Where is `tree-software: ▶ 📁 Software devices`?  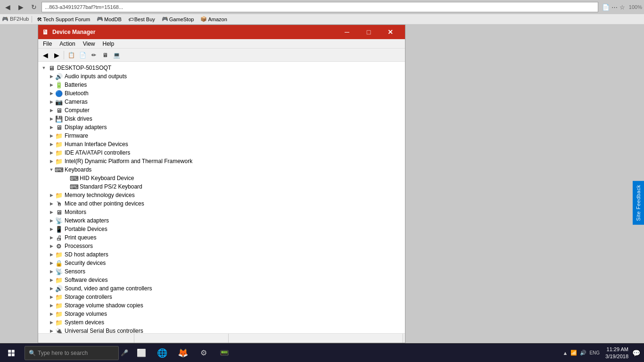
tree-software: ▶ 📁 Software devices is located at coordinates (225, 280).